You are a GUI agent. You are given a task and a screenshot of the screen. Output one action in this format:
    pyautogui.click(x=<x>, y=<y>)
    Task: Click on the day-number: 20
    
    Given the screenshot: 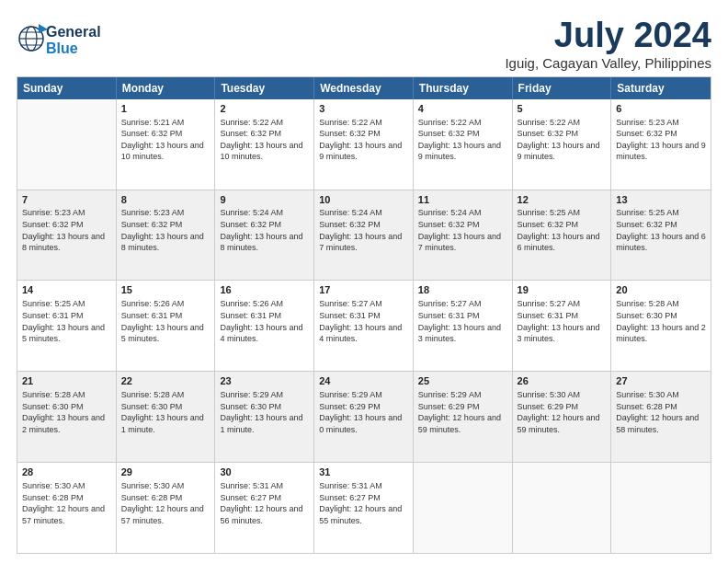 What is the action you would take?
    pyautogui.click(x=661, y=291)
    